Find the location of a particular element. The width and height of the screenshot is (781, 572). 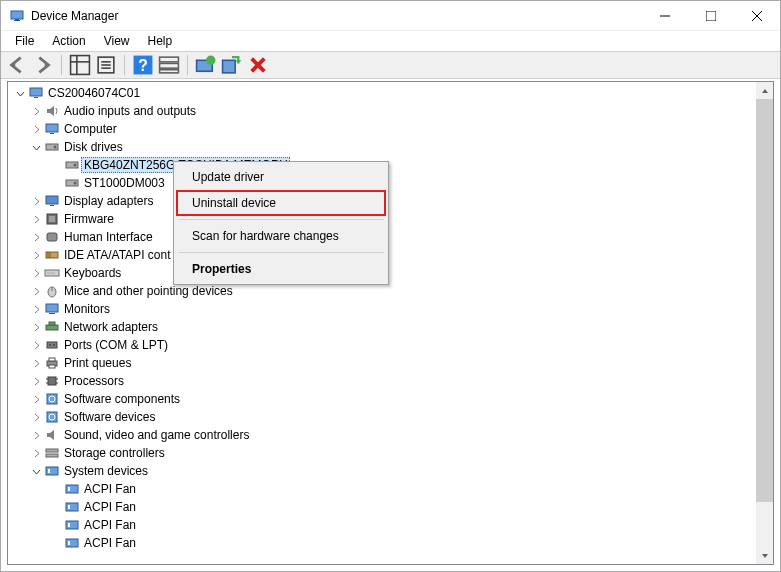

tree-item: Computer is located at coordinates (390, 129).